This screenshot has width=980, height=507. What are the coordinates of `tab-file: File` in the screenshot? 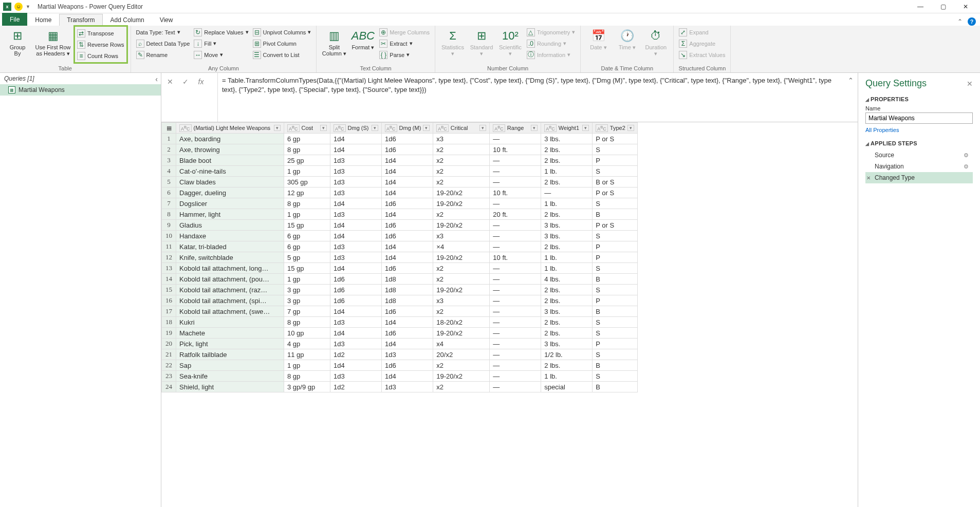 It's located at (14, 20).